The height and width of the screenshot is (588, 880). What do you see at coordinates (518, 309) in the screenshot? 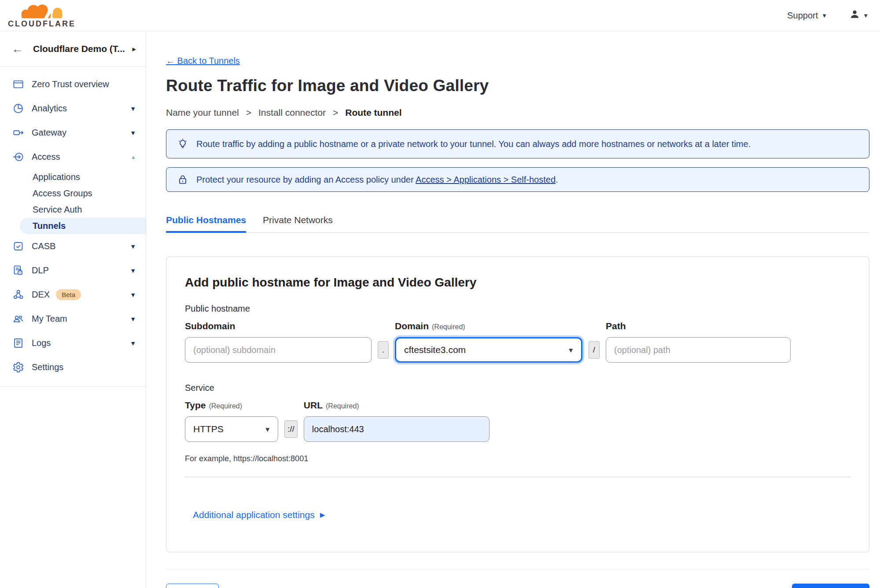
I see `public-hostname-section-label: Public hostname` at bounding box center [518, 309].